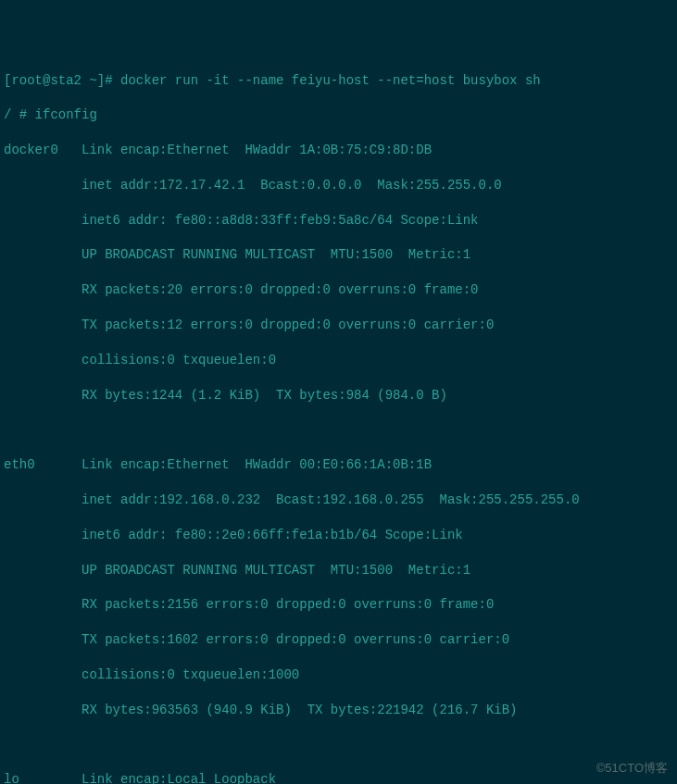 This screenshot has width=677, height=784. What do you see at coordinates (339, 150) in the screenshot?
I see `docker0-header: docker0 Link encap:Ethernet HWaddr 1A:0B…` at bounding box center [339, 150].